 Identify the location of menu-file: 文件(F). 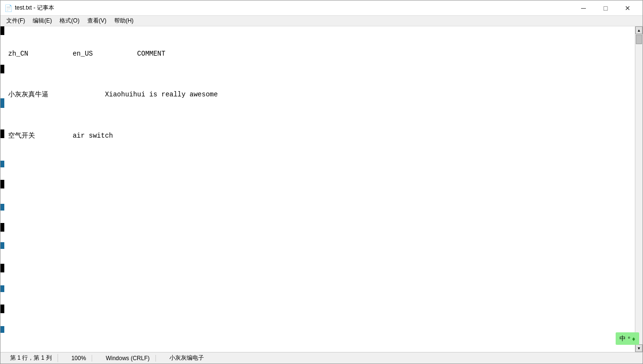
(15, 21).